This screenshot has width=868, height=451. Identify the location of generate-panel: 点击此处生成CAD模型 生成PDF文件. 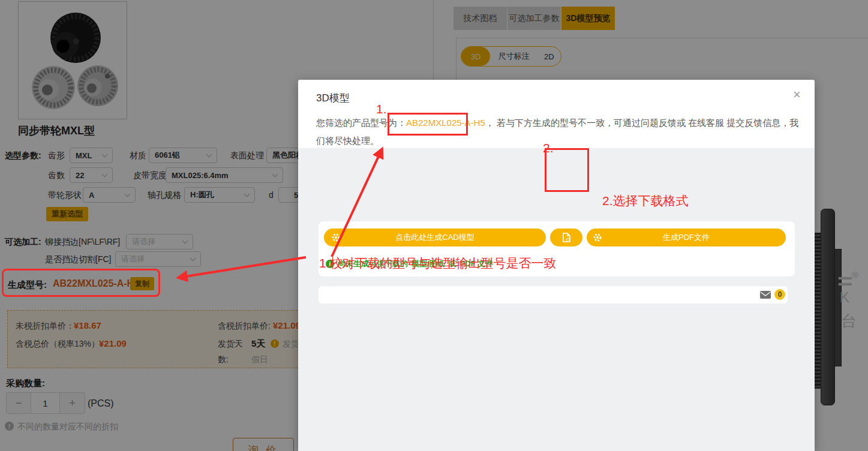
(557, 249).